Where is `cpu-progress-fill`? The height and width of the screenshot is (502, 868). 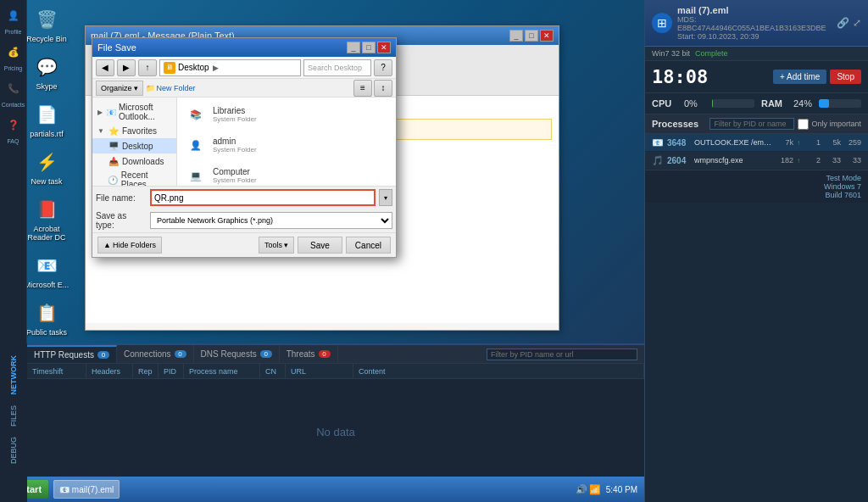 cpu-progress-fill is located at coordinates (712, 103).